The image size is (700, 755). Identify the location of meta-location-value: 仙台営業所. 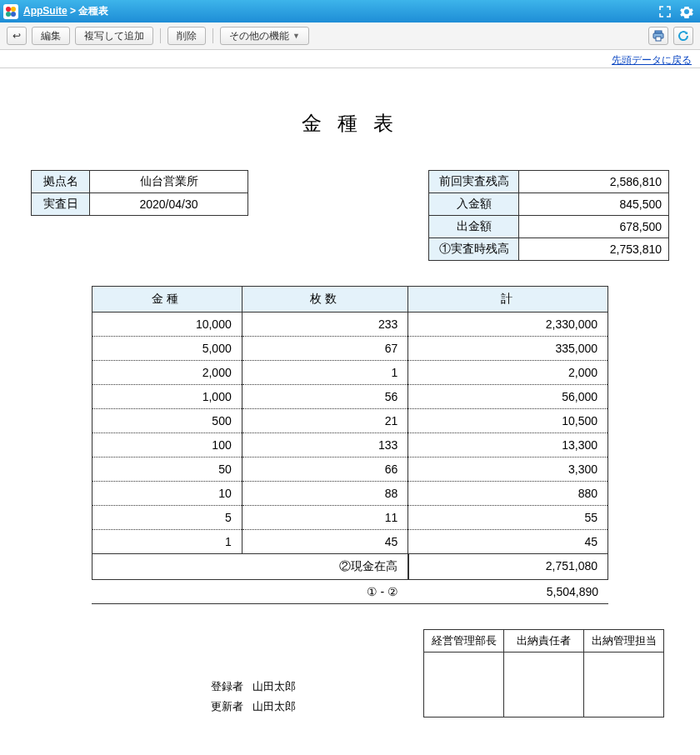
(169, 182).